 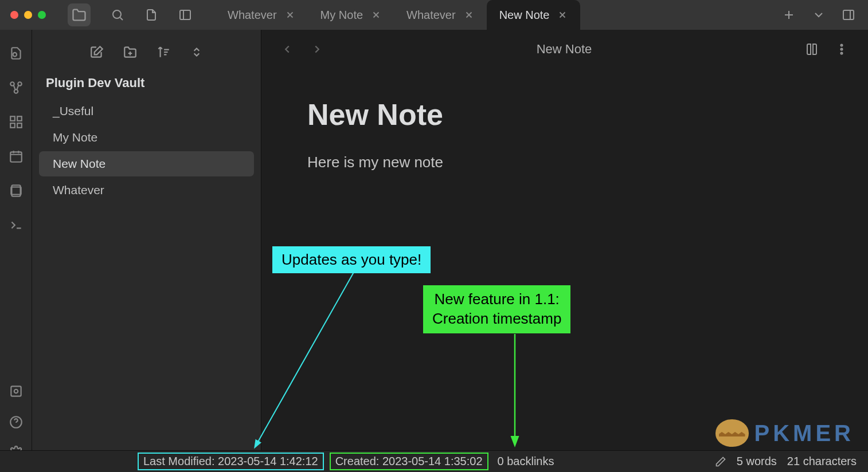 I want to click on editor-header: New Note, so click(x=565, y=49).